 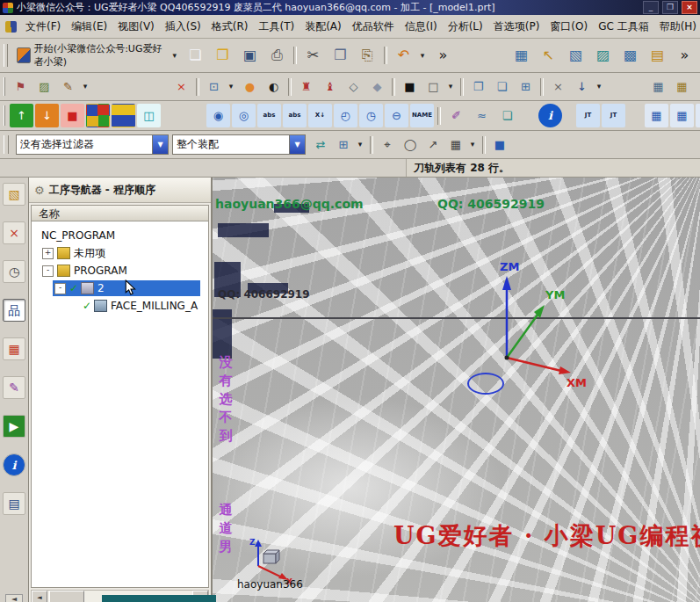 I want to click on stamp-icon: ⚑, so click(x=21, y=86).